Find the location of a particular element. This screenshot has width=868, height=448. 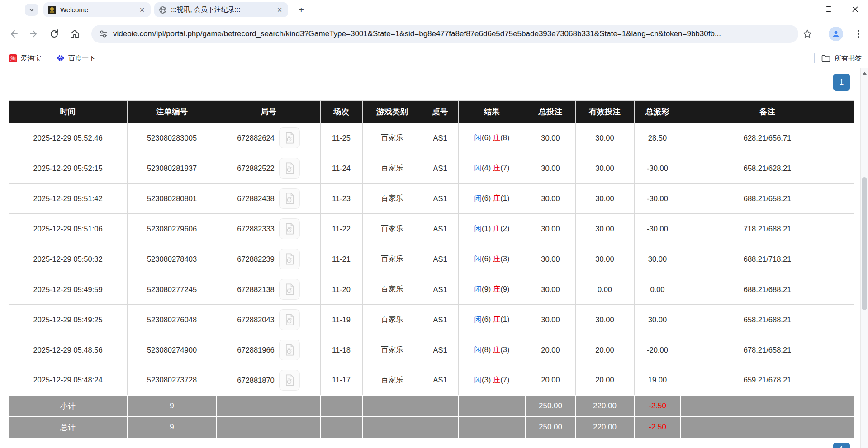

reload-icon is located at coordinates (54, 34).